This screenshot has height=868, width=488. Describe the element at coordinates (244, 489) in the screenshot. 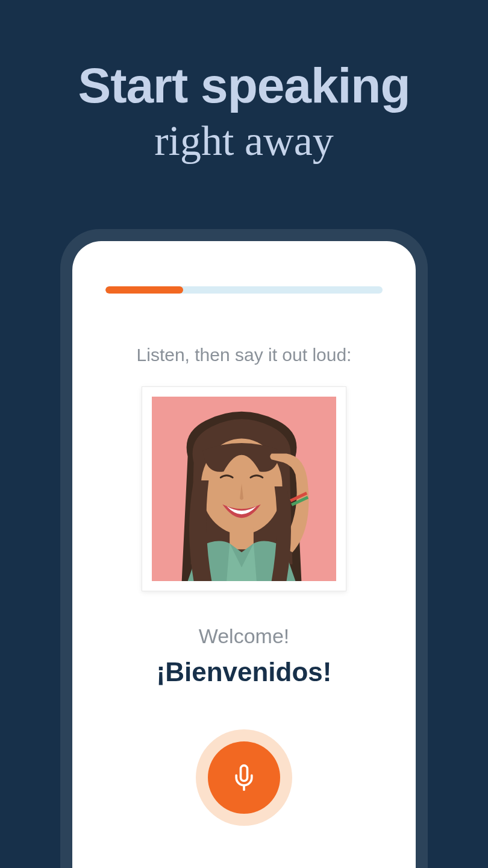

I see `lesson-image` at that location.